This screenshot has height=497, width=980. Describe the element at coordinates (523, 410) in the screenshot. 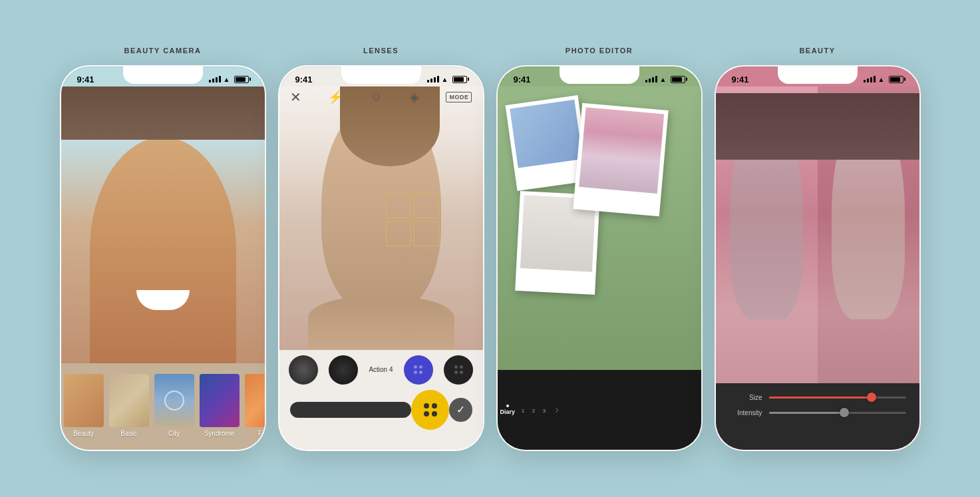

I see `tab-1: 1` at that location.